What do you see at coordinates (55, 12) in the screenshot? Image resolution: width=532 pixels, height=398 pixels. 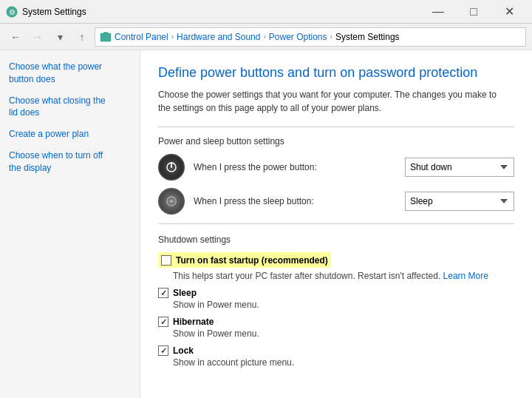 I see `window-title: System Settings` at bounding box center [55, 12].